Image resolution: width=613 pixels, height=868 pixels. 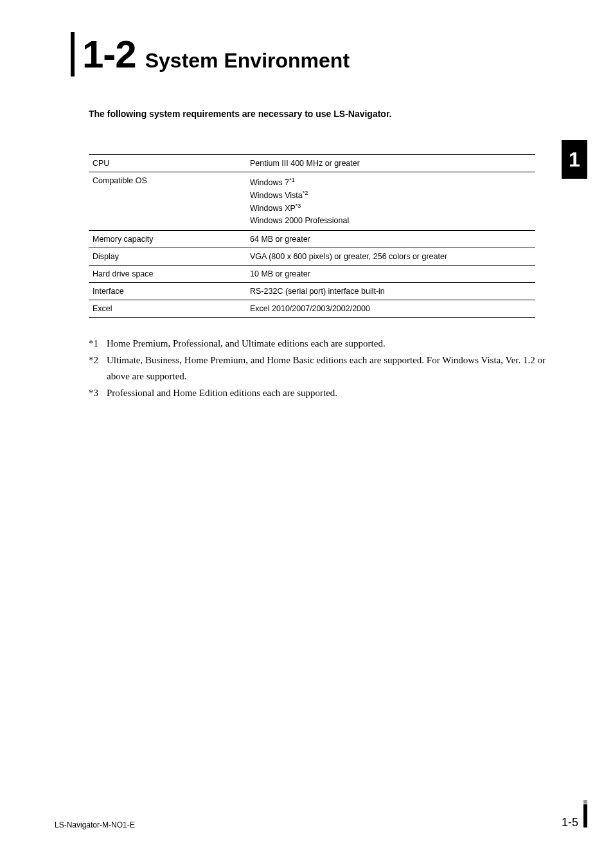 What do you see at coordinates (167, 292) in the screenshot?
I see `spec-label: Interface` at bounding box center [167, 292].